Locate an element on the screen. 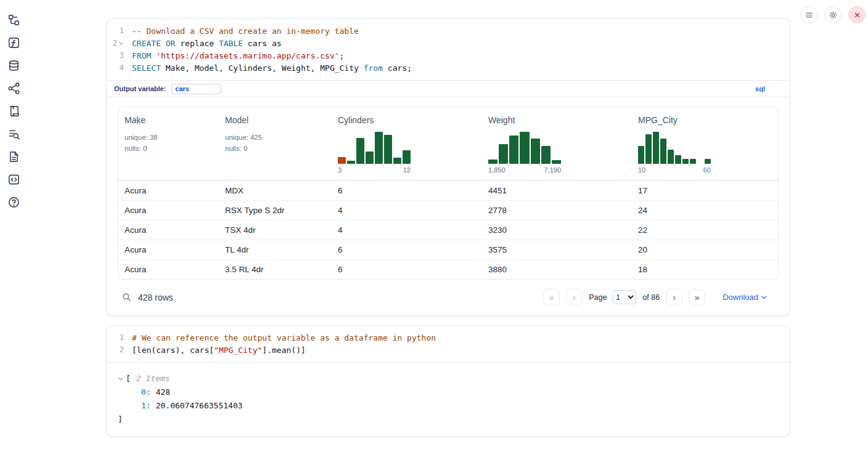 Image resolution: width=868 pixels, height=449 pixels. last-page-button: » is located at coordinates (697, 297).